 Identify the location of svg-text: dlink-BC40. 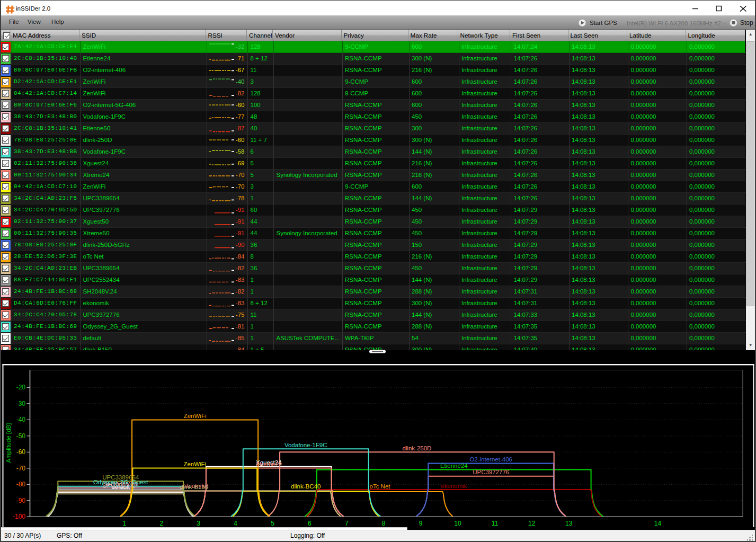
(306, 486).